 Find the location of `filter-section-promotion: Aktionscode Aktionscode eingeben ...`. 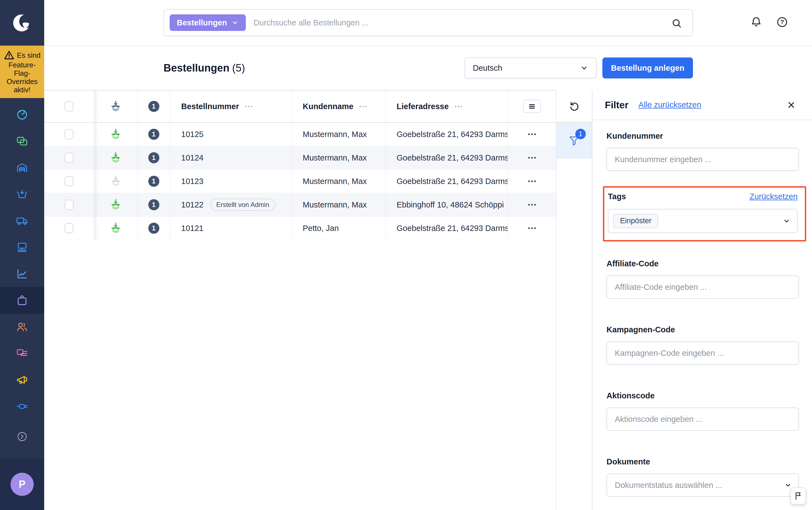

filter-section-promotion: Aktionscode Aktionscode eingeben ... is located at coordinates (703, 411).